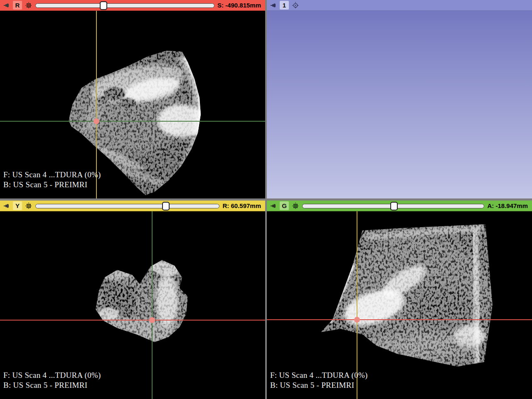 The image size is (532, 399). What do you see at coordinates (239, 5) in the screenshot?
I see `red-slice-offset-value: S: -490.815mm` at bounding box center [239, 5].